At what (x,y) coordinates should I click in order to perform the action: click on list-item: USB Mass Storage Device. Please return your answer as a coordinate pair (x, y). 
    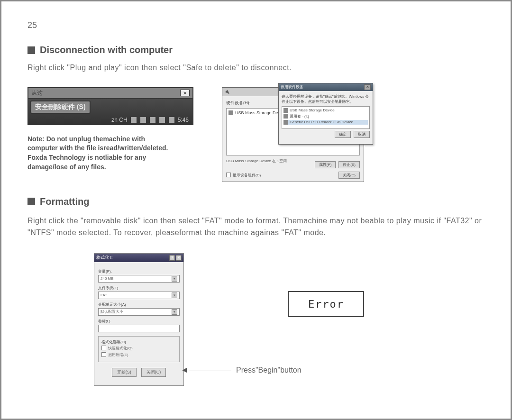
    Looking at the image, I should click on (326, 110).